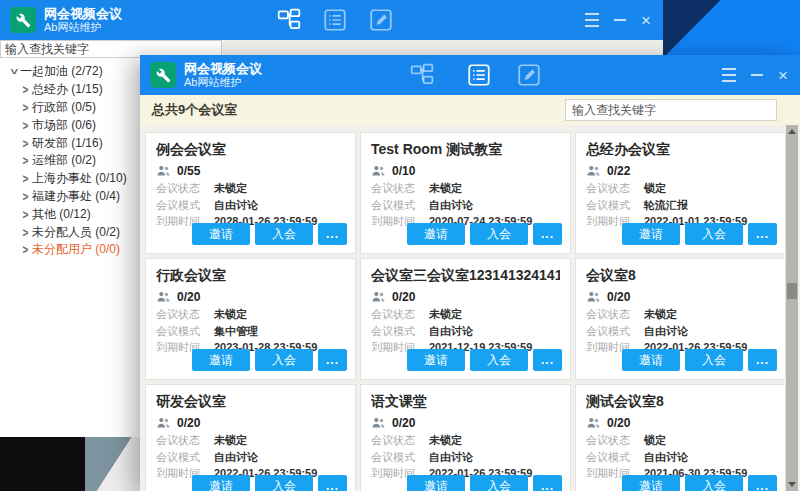 The width and height of the screenshot is (800, 491). Describe the element at coordinates (64, 108) in the screenshot. I see `tree-item-label: 行政部 (0/5)` at that location.